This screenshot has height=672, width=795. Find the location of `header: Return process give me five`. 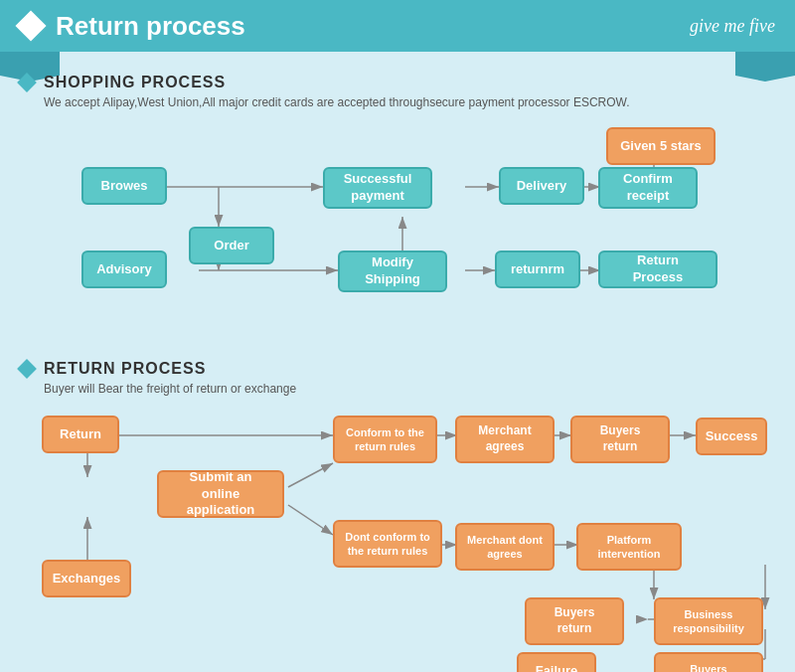

header: Return process give me five is located at coordinates (398, 26).